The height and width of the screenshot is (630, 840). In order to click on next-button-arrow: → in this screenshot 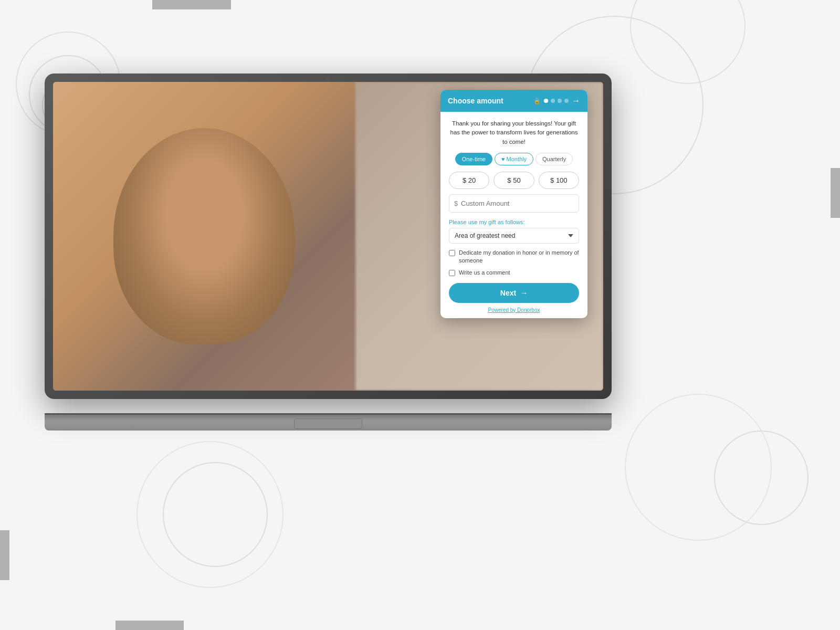, I will do `click(524, 293)`.